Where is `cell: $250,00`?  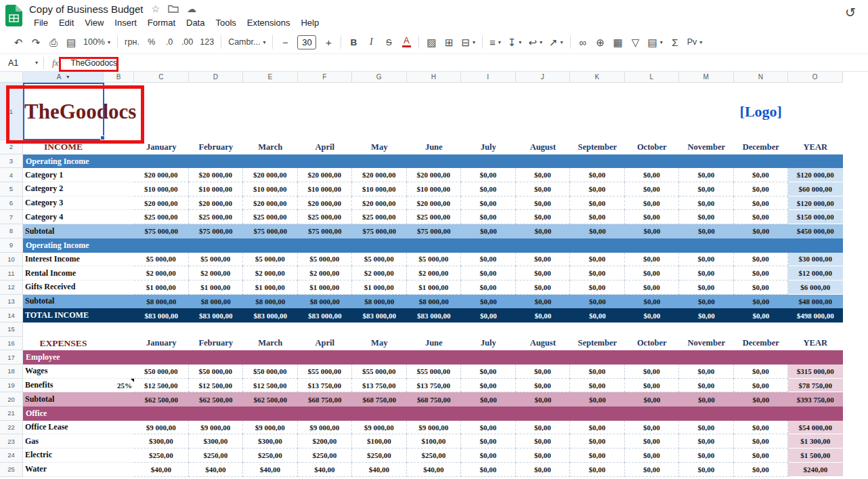
cell: $250,00 is located at coordinates (325, 455).